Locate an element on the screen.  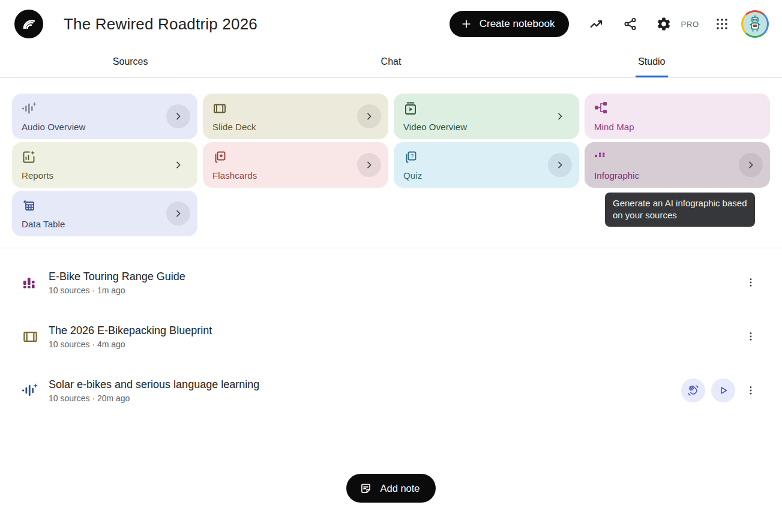
video-overview-icon is located at coordinates (486, 109).